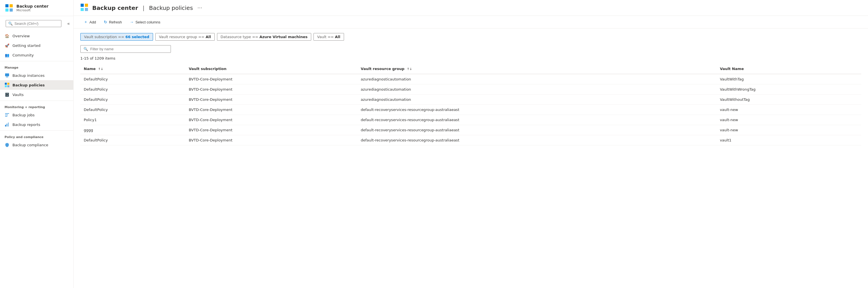  What do you see at coordinates (264, 37) in the screenshot?
I see `filter-datasource-type: Datasource type == Azure Virtual machine…` at bounding box center [264, 37].